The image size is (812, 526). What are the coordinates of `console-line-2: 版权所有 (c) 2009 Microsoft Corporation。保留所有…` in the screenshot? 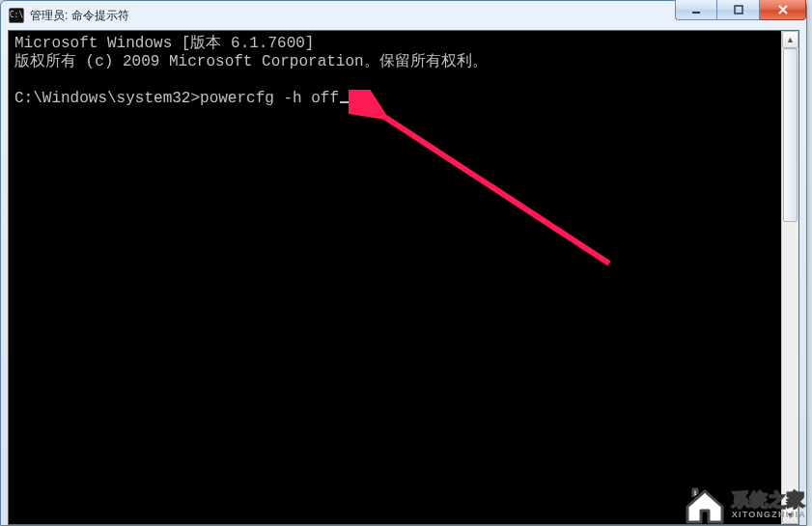 It's located at (251, 62).